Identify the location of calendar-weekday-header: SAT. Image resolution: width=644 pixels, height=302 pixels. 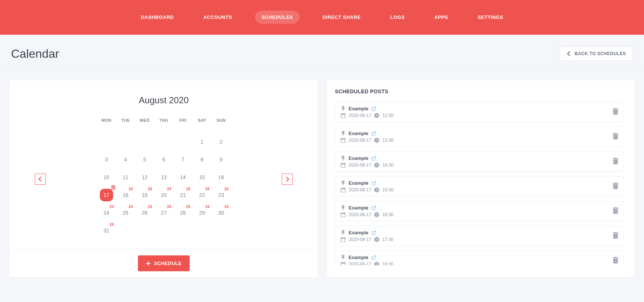
(202, 125).